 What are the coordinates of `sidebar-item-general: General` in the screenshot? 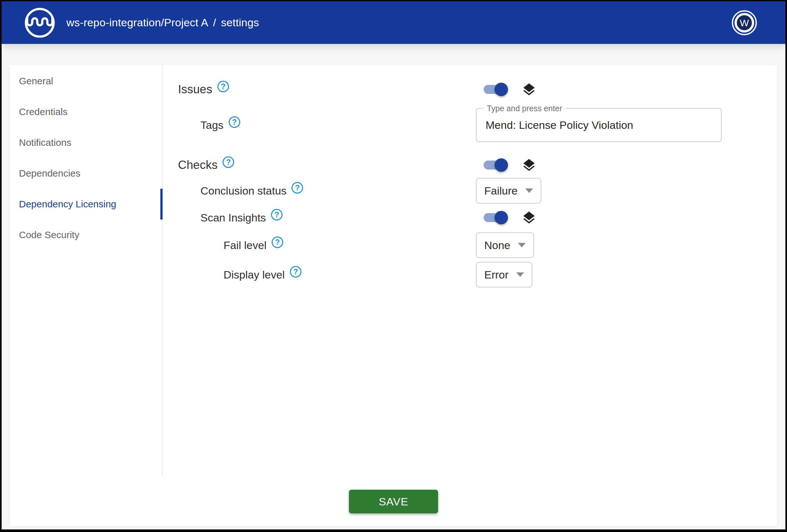 It's located at (86, 81).